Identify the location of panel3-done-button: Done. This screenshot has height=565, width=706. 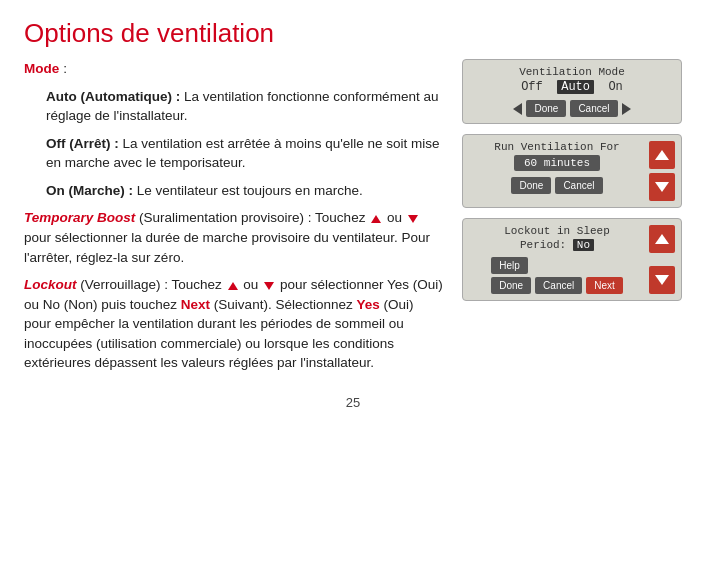
(511, 286).